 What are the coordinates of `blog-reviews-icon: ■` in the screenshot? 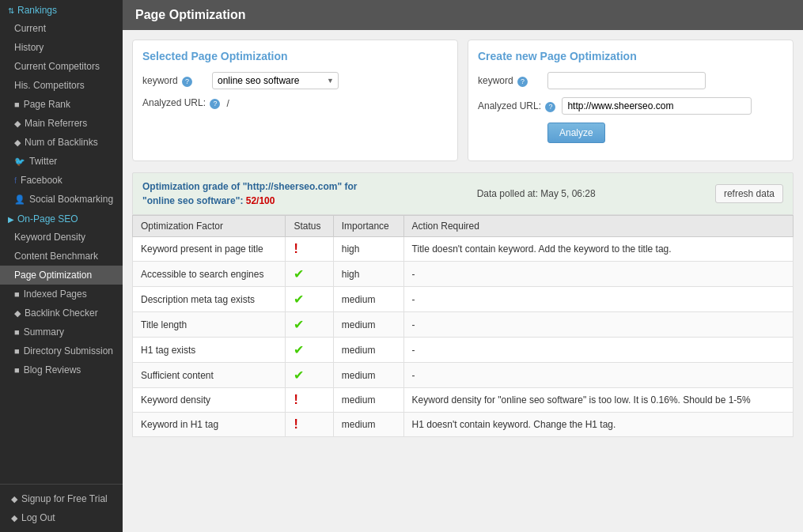 It's located at (17, 370).